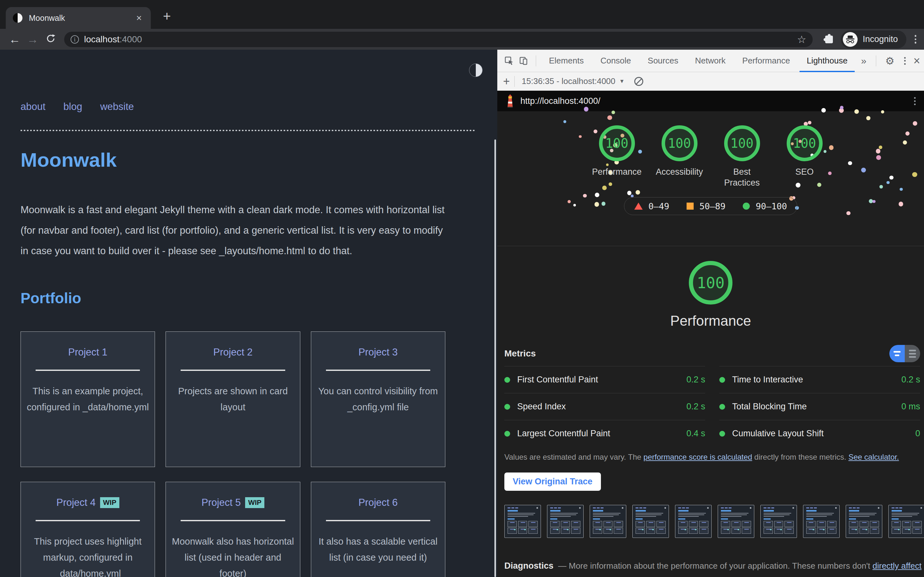 Image resolution: width=924 pixels, height=577 pixels. I want to click on tab-title: Moonwalk, so click(82, 18).